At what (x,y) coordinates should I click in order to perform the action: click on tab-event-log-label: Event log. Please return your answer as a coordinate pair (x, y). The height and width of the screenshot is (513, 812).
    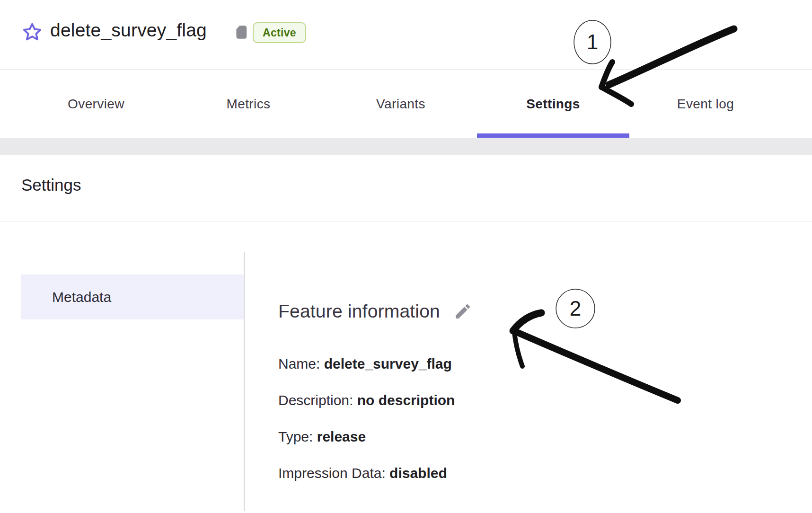
    Looking at the image, I should click on (706, 104).